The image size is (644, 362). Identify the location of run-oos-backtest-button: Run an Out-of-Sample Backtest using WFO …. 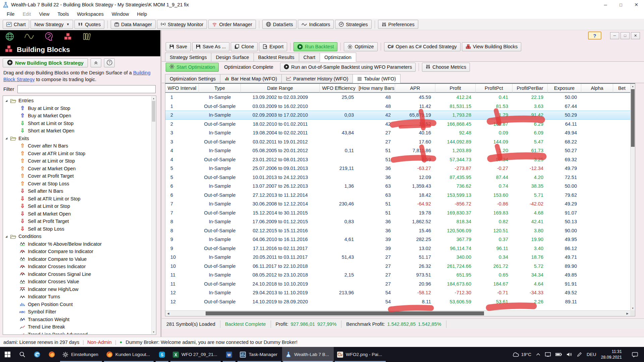
(348, 67).